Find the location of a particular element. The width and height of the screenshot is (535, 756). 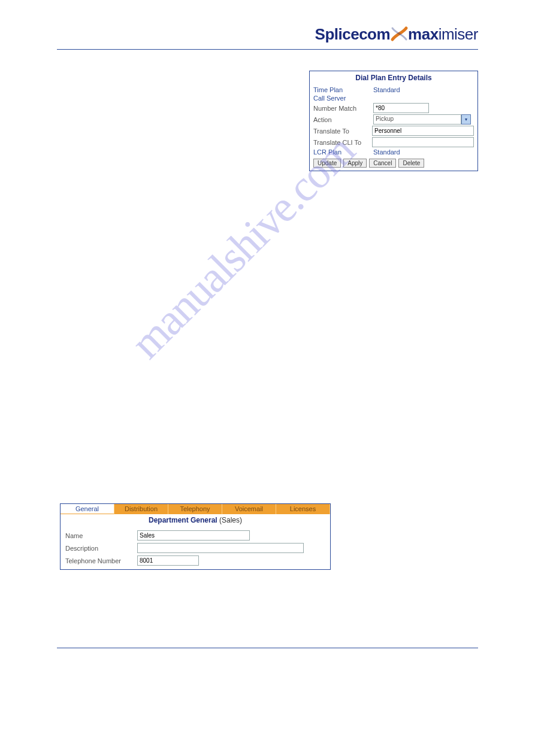

cancel-button: Cancel is located at coordinates (382, 163).